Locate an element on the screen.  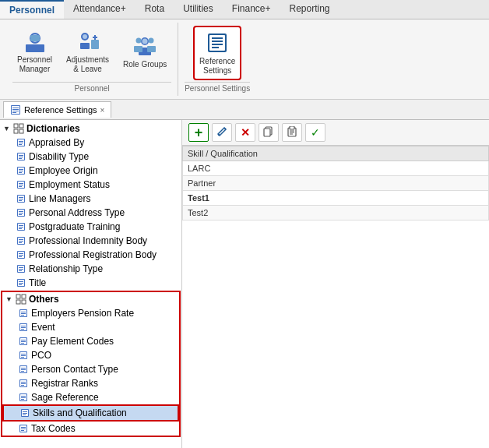
role-groups-label: Role Groups is located at coordinates (145, 65).